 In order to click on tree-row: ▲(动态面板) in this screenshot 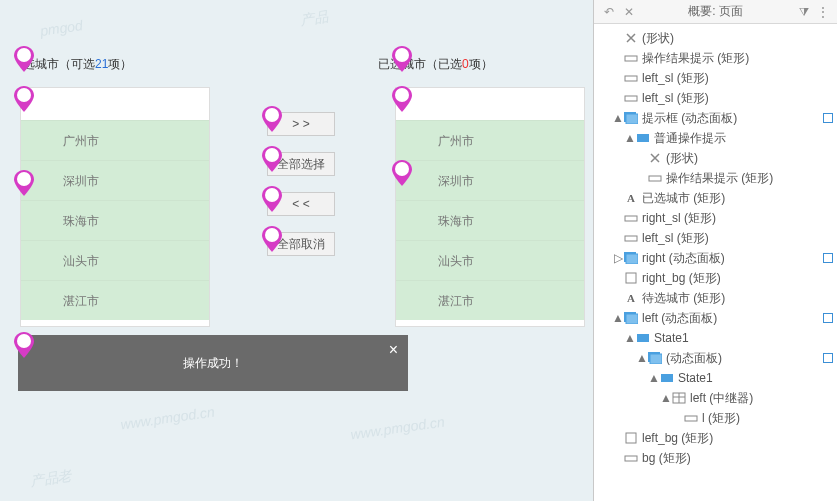, I will do `click(716, 358)`.